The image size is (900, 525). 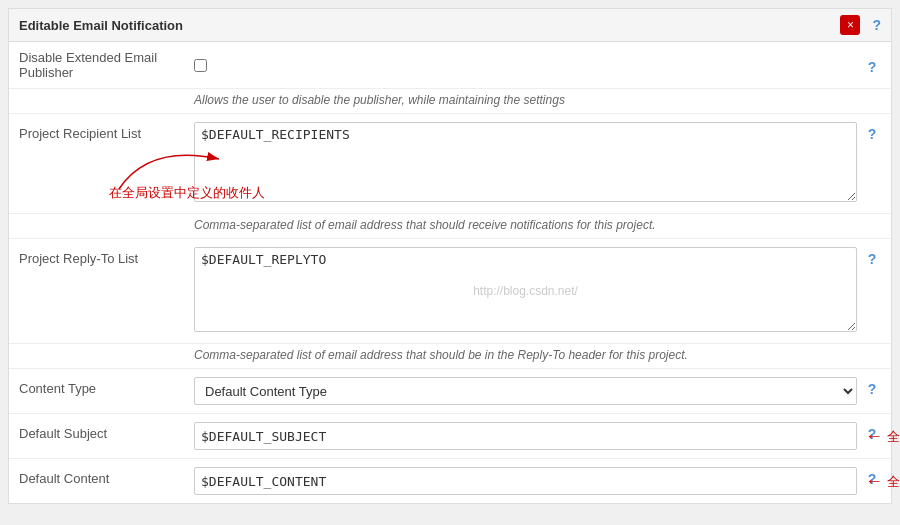 What do you see at coordinates (894, 481) in the screenshot?
I see `content-annotation-text: 全局设置中设置的默认内容` at bounding box center [894, 481].